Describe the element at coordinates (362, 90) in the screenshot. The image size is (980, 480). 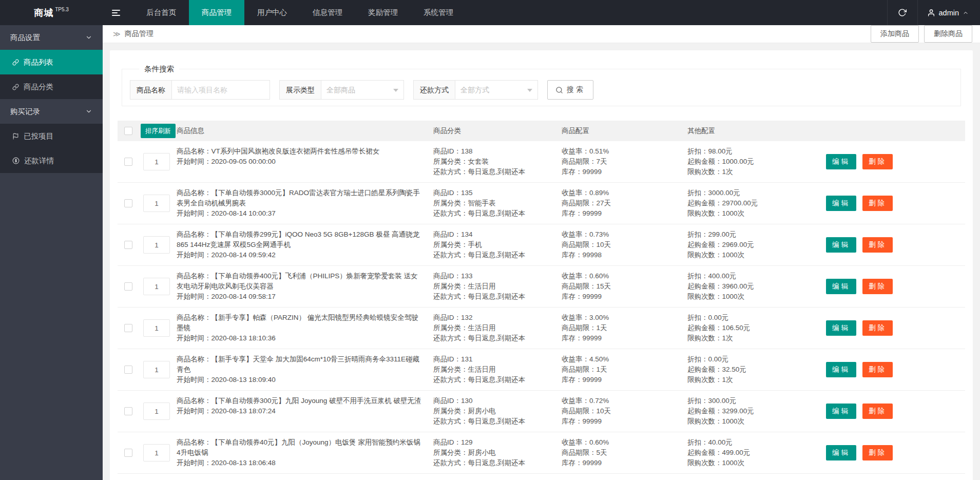
I see `display-type-select: 全部商品` at that location.